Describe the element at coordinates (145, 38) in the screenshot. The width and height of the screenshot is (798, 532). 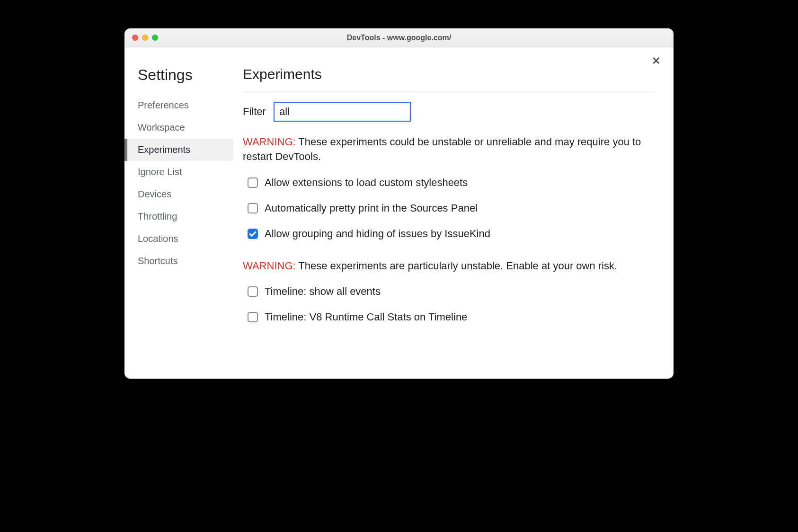
I see `minimize-window-button` at that location.